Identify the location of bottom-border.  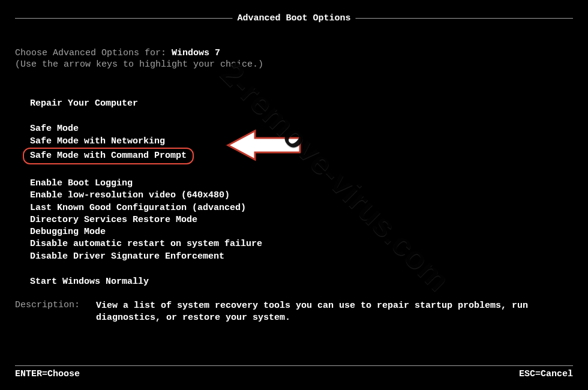
(294, 366).